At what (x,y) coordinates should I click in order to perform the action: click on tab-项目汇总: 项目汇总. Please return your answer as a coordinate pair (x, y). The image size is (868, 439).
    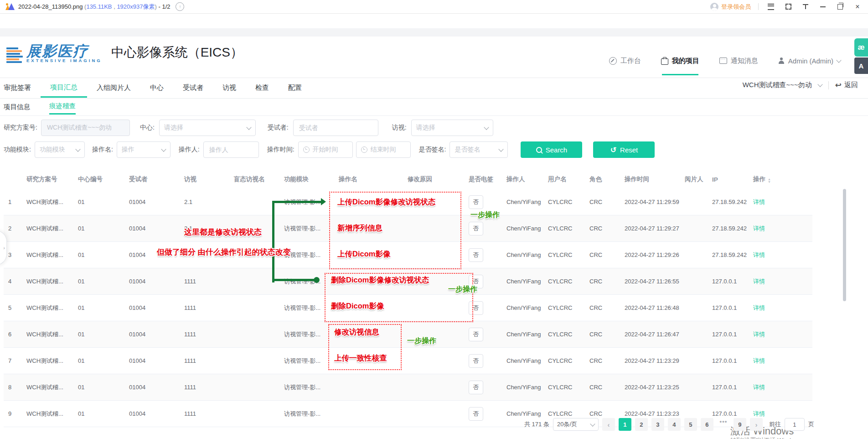
    Looking at the image, I should click on (64, 88).